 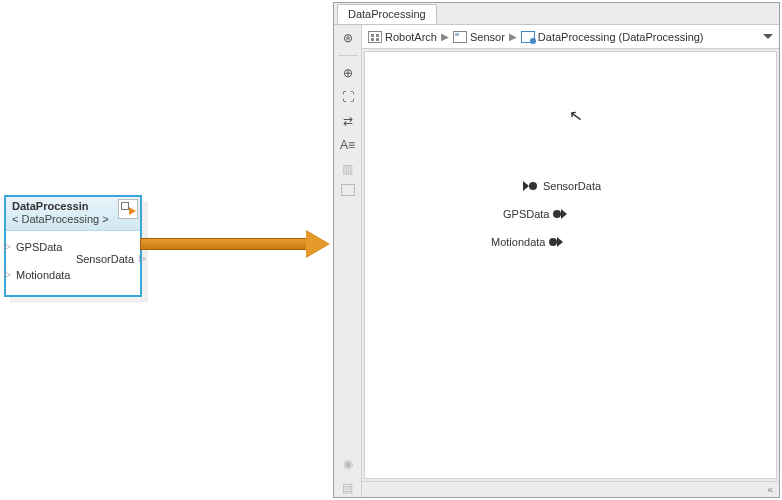 I want to click on nav-back-button: ⊛, so click(x=348, y=38).